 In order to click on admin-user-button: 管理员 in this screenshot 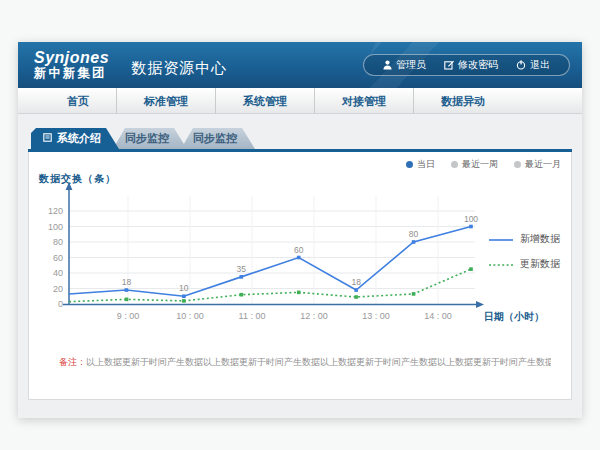, I will do `click(404, 65)`.